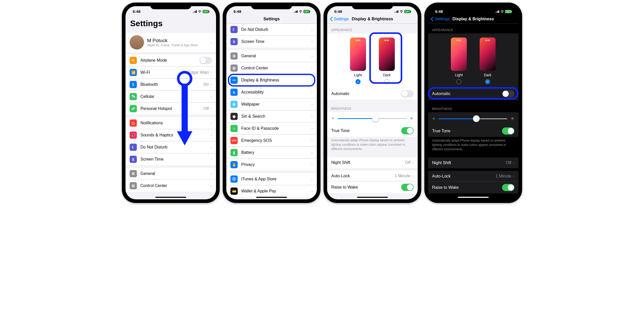 The width and height of the screenshot is (644, 317). I want to click on airplane-icon: ✈︎, so click(133, 60).